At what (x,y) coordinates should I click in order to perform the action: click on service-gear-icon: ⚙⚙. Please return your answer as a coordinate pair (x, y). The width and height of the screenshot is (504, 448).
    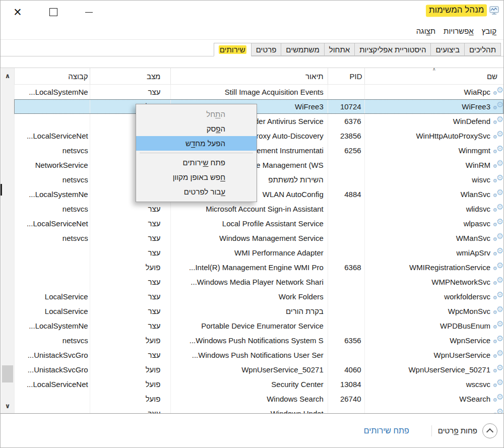
    Looking at the image, I should click on (498, 297).